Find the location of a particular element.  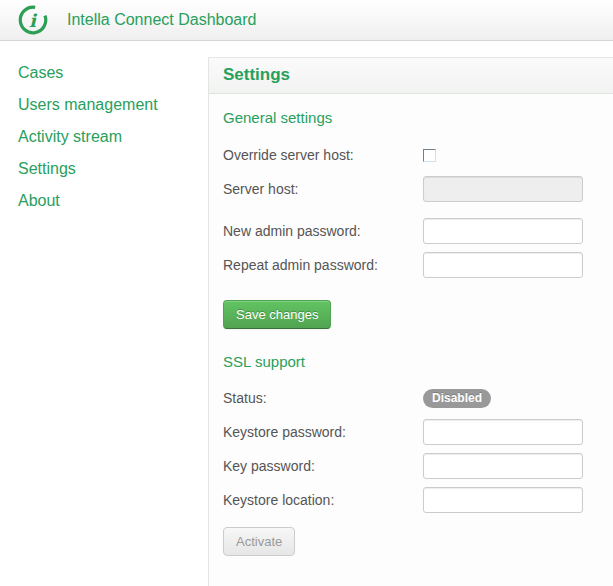

repeat-admin-password-label: Repeat admin password: is located at coordinates (323, 265).